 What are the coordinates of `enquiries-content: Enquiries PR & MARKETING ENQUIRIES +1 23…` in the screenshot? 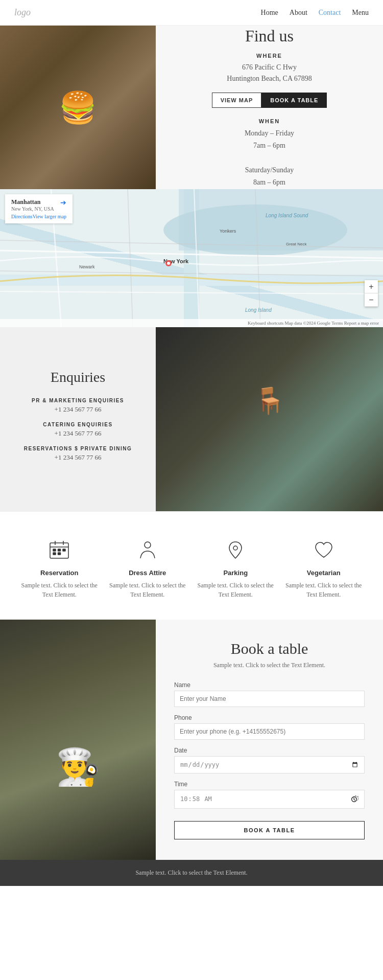 It's located at (78, 419).